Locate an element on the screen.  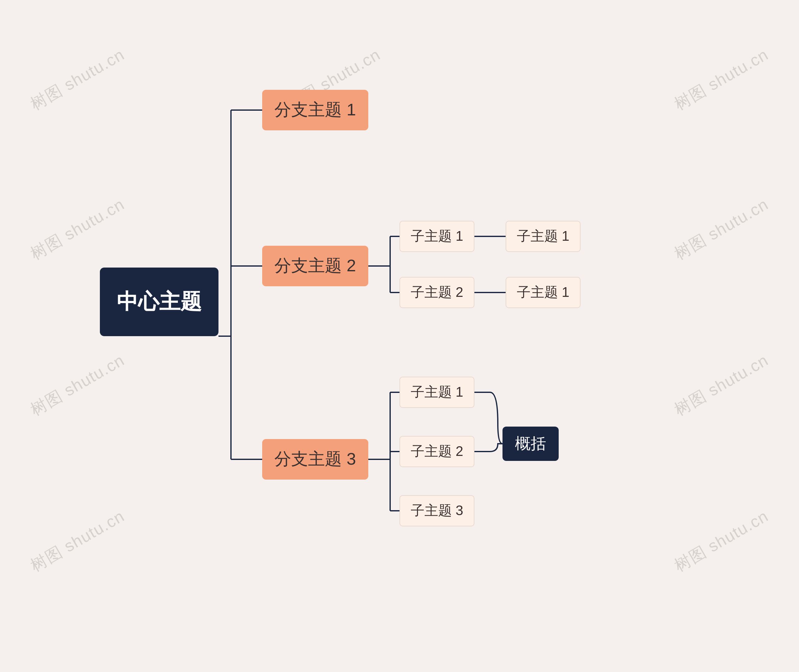
sub-node-3-3: 子主题 3 is located at coordinates (437, 511).